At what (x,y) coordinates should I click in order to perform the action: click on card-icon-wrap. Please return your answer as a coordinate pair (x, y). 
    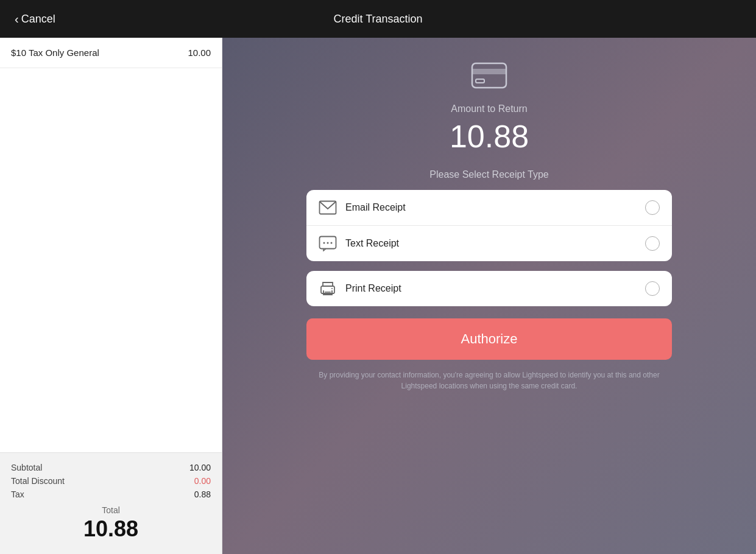
    Looking at the image, I should click on (489, 77).